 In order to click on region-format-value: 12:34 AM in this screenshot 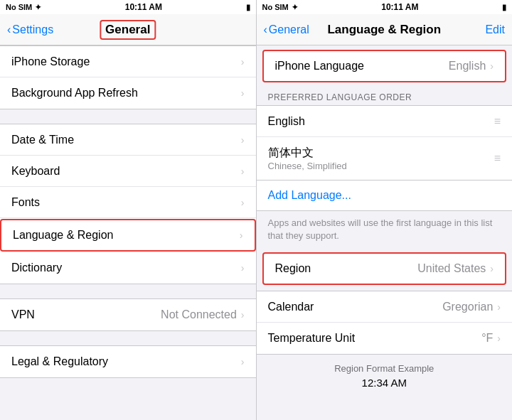, I will do `click(385, 382)`.